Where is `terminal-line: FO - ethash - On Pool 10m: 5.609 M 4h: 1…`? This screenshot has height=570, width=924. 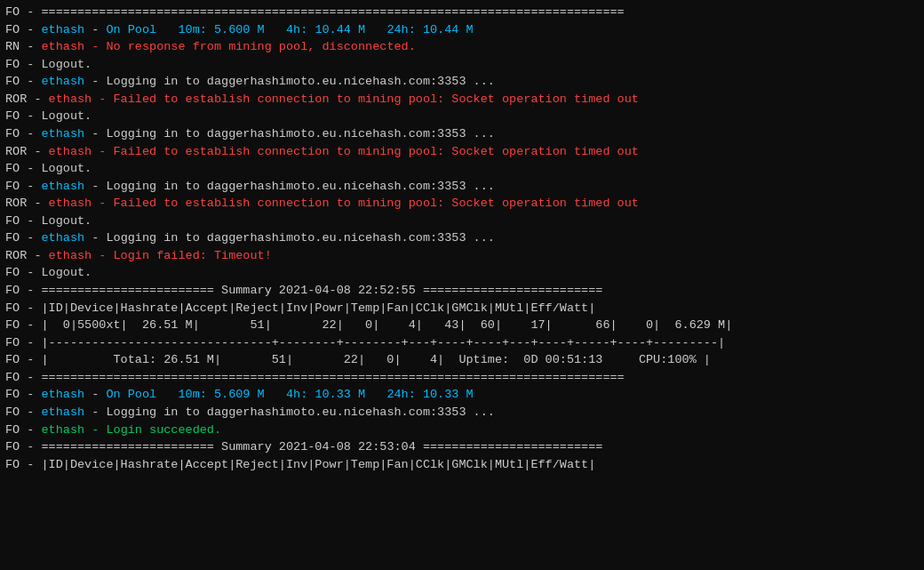
terminal-line: FO - ethash - On Pool 10m: 5.609 M 4h: 1… is located at coordinates (462, 395).